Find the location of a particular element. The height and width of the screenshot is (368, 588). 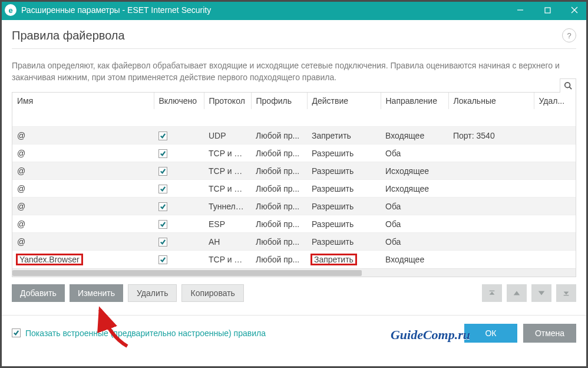

horizontal-scrollbar is located at coordinates (294, 272).